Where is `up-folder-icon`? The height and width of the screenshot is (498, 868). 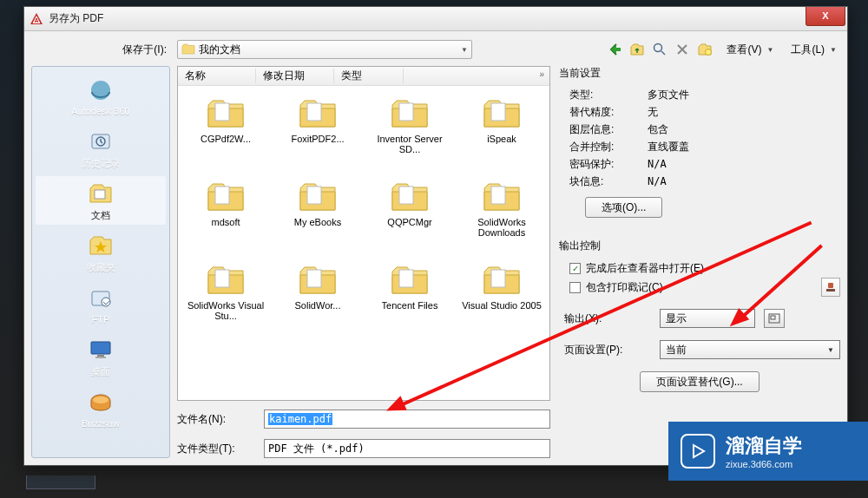 up-folder-icon is located at coordinates (637, 49).